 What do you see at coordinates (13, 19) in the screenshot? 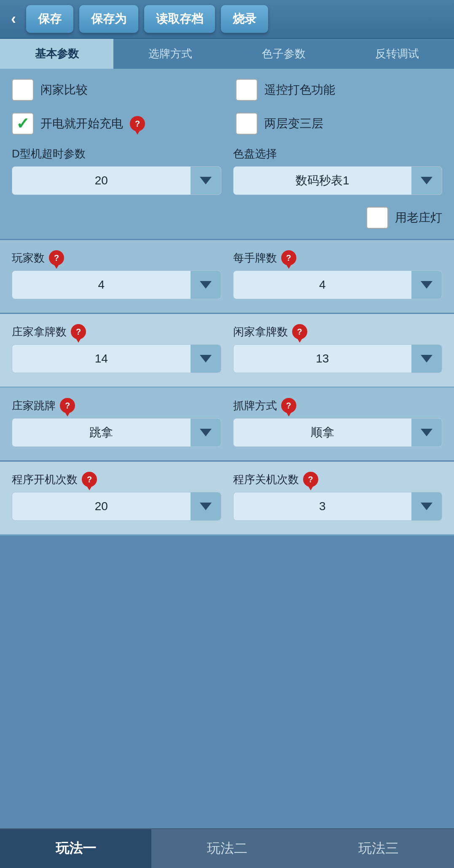
I see `back-button: ‹` at bounding box center [13, 19].